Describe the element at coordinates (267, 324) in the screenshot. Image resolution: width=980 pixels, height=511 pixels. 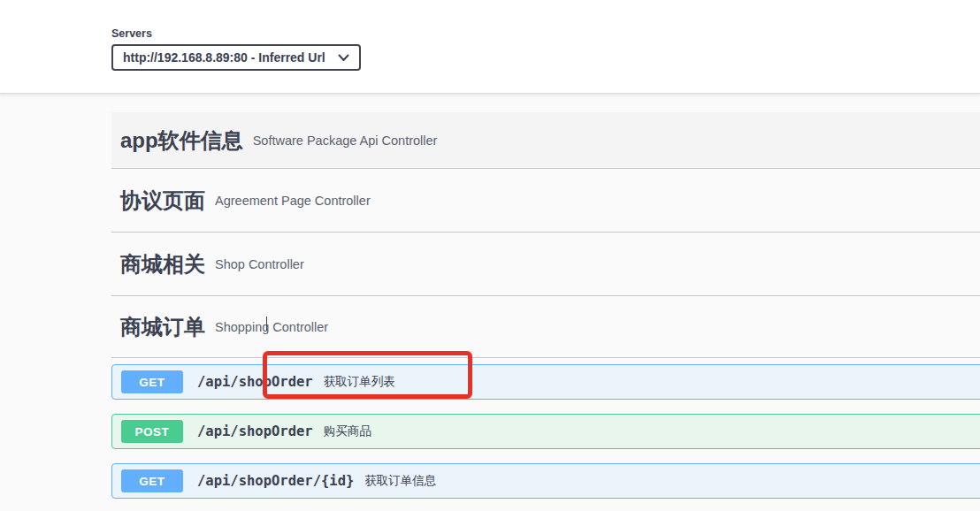
I see `text-cursor-ibeam` at that location.